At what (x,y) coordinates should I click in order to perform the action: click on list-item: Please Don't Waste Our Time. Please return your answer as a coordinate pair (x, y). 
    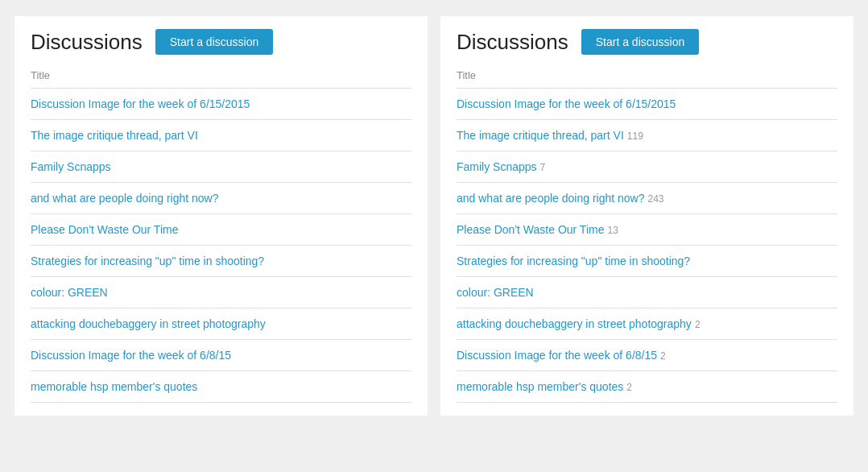
    Looking at the image, I should click on (221, 230).